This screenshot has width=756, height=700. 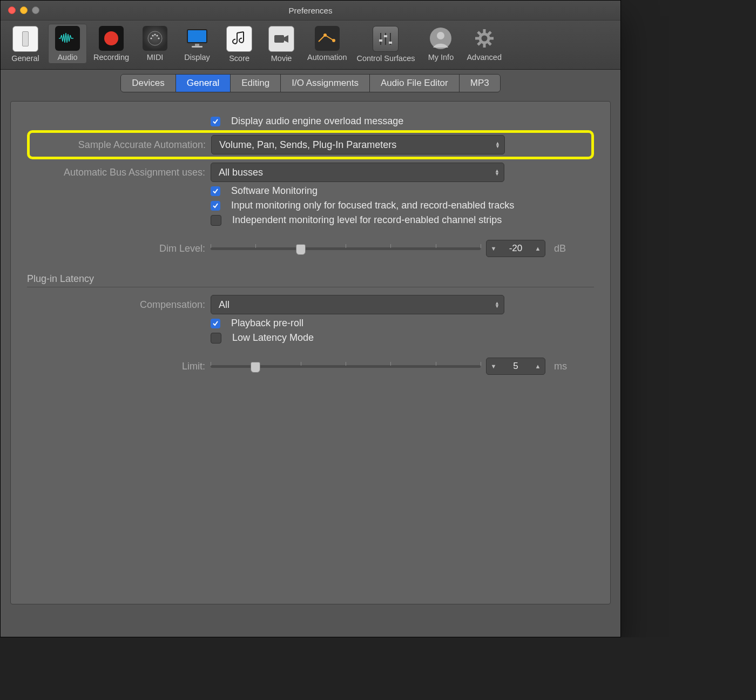 I want to click on limit-slider, so click(x=346, y=366).